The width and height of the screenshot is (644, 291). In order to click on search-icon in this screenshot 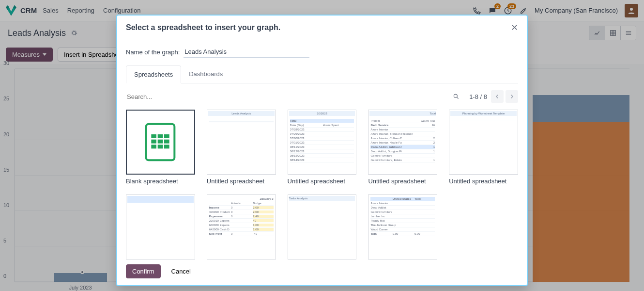, I will do `click(456, 97)`.